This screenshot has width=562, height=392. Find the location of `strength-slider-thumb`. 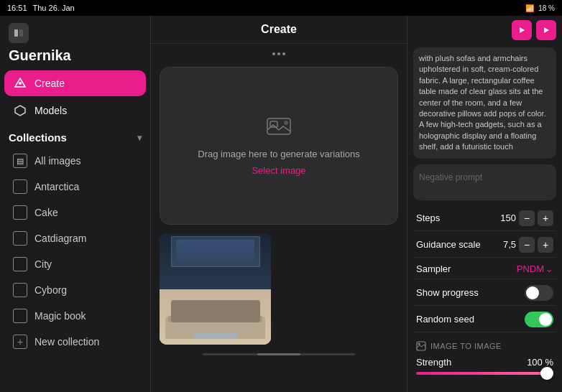

strength-slider-thumb is located at coordinates (547, 373).